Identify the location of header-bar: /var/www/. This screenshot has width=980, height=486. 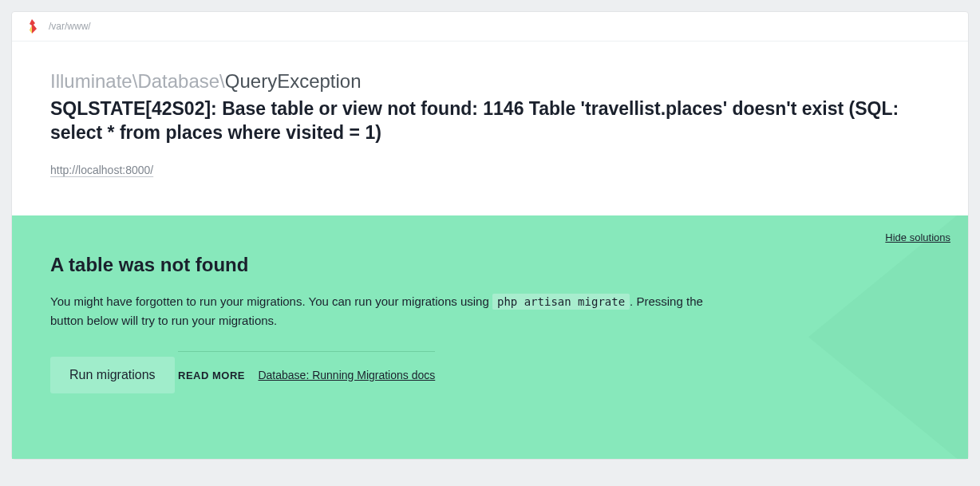
(490, 27).